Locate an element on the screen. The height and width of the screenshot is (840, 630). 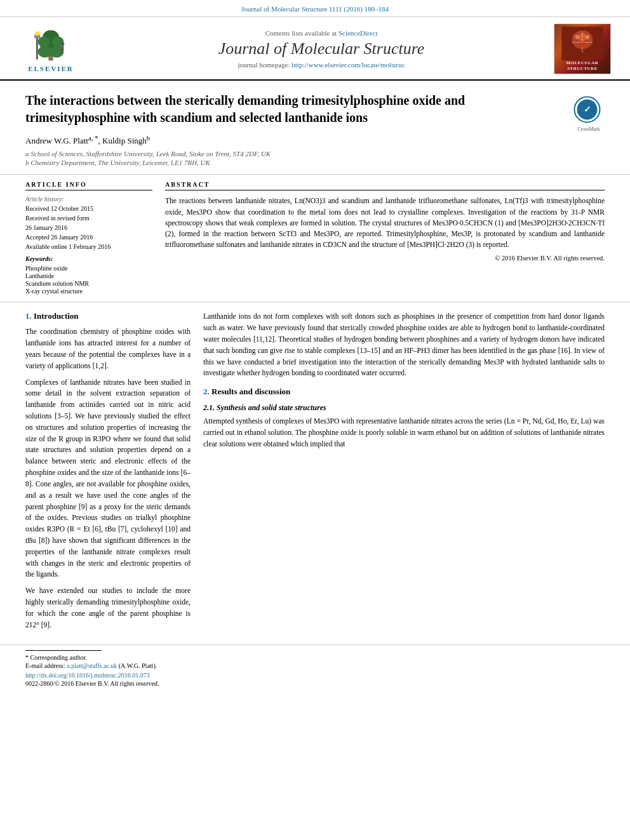
keyword-1: Phosphine oxide is located at coordinates (89, 268).